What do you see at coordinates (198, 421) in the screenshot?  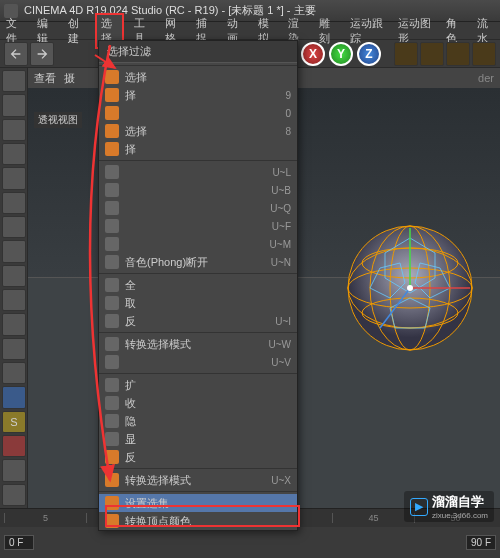 I see `dd-item-hide: 隐` at bounding box center [198, 421].